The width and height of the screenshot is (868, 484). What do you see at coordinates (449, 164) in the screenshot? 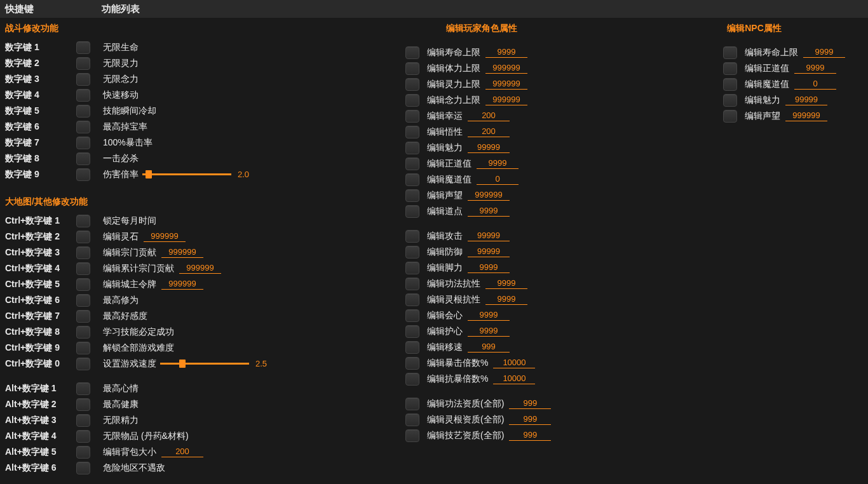
I see `option-label: 编辑正道值` at bounding box center [449, 164].